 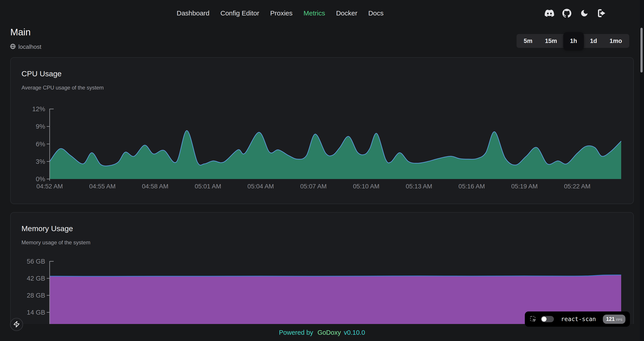 What do you see at coordinates (56, 243) in the screenshot?
I see `memory-card-subtitle: Memory usage of the system` at bounding box center [56, 243].